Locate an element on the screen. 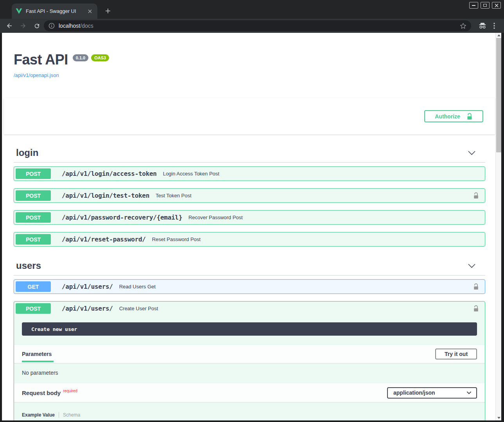 The height and width of the screenshot is (422, 504). tab-close-icon is located at coordinates (90, 11).